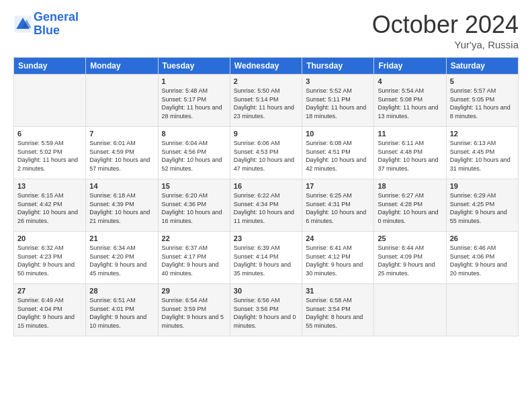  What do you see at coordinates (410, 205) in the screenshot?
I see `day-cell: 18Sunrise: 6:27 AM Sunset: 4:28 PM Dayli…` at bounding box center [410, 205].